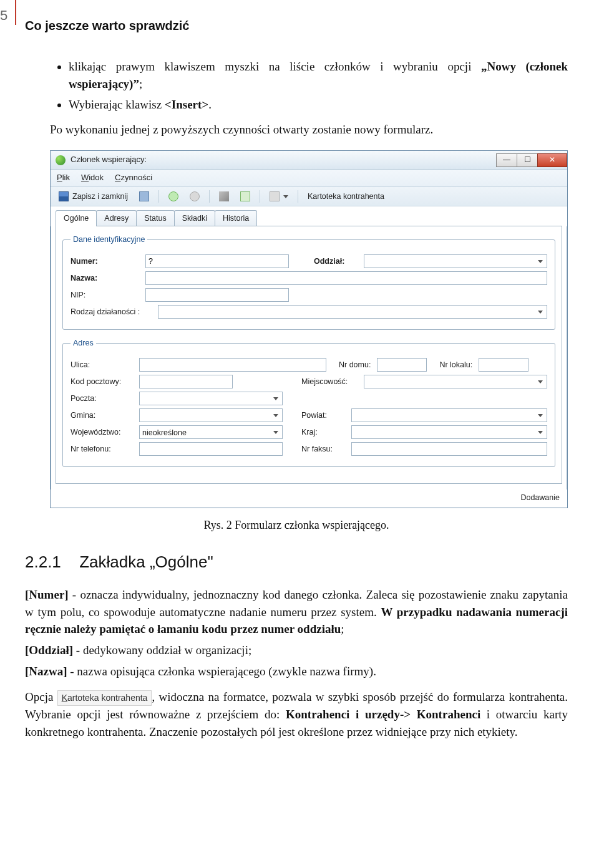 This screenshot has width=599, height=868. What do you see at coordinates (195, 196) in the screenshot?
I see `forward-button` at bounding box center [195, 196].